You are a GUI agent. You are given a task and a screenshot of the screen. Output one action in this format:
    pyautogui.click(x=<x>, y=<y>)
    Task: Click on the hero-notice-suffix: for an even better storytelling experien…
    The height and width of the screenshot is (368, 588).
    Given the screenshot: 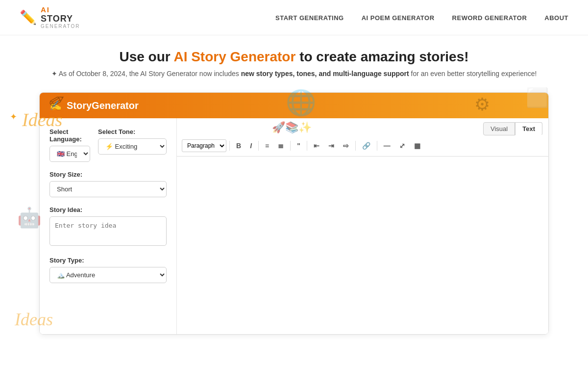 What is the action you would take?
    pyautogui.click(x=473, y=74)
    